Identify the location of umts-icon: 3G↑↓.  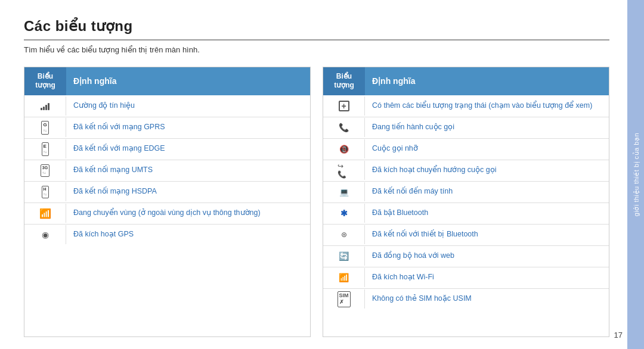
(45, 170).